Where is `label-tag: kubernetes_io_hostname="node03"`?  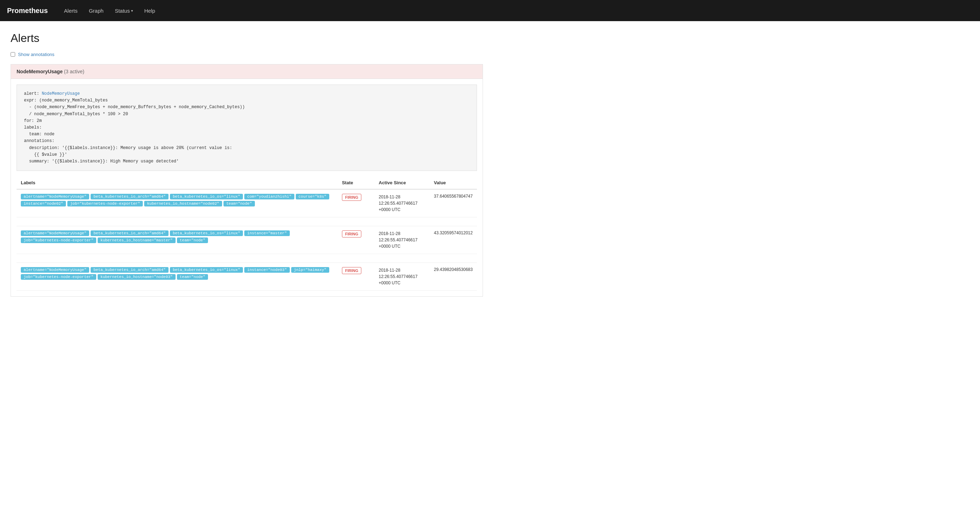
label-tag: kubernetes_io_hostname="node03" is located at coordinates (137, 277).